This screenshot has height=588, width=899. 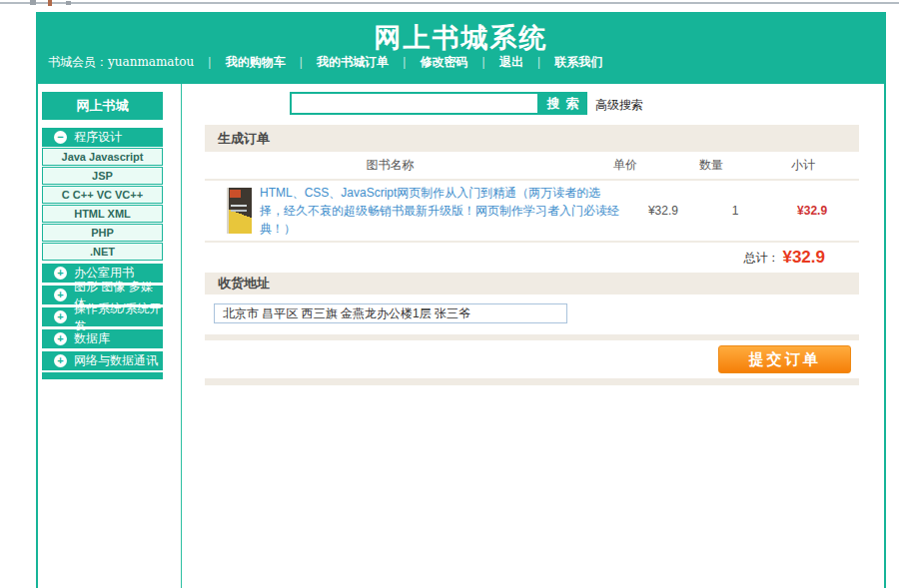 I want to click on search-input, so click(x=415, y=104).